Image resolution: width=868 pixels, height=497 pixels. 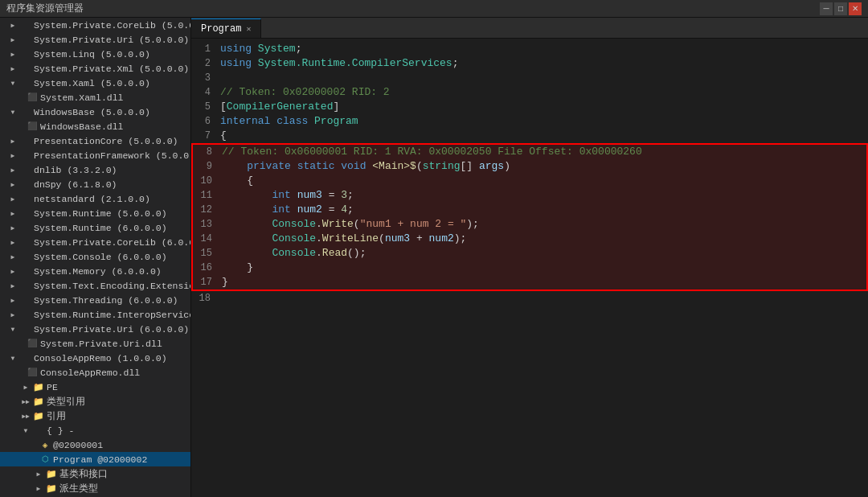 What do you see at coordinates (530, 121) in the screenshot?
I see `code-line: 6internal class Program` at bounding box center [530, 121].